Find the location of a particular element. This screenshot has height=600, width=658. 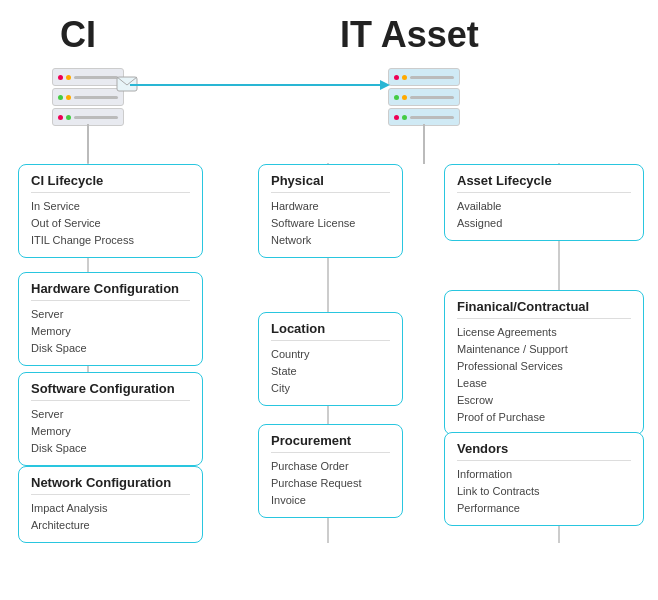

card-procurement: Procurement Purchase OrderPurchase Reque… is located at coordinates (330, 471).